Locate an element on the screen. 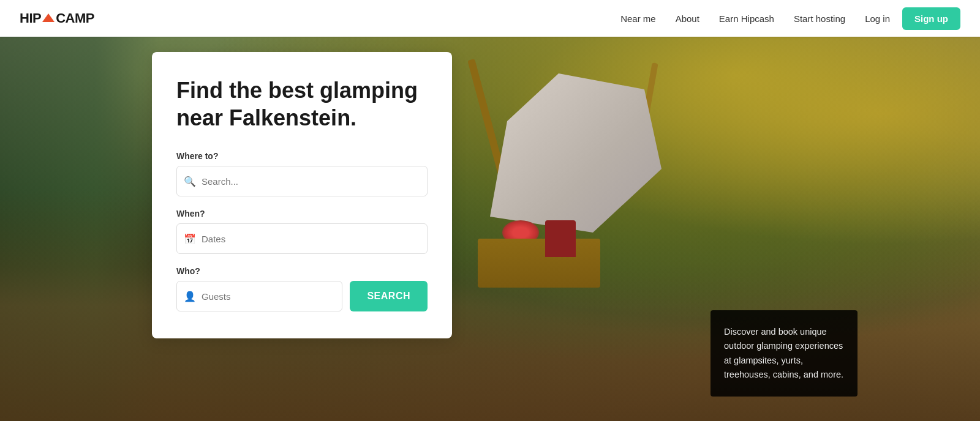 This screenshot has height=421, width=980. when-group: When? 📅 is located at coordinates (302, 231).